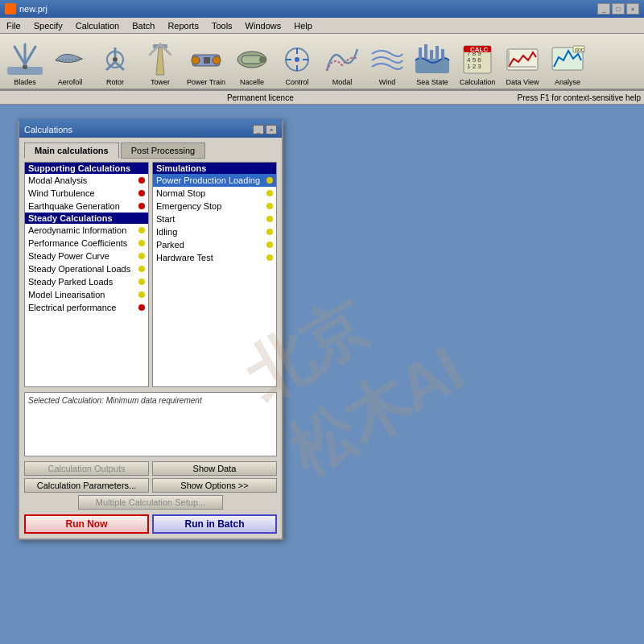 Image resolution: width=644 pixels, height=644 pixels. Describe the element at coordinates (214, 469) in the screenshot. I see `show-data-button: Show Data` at that location.